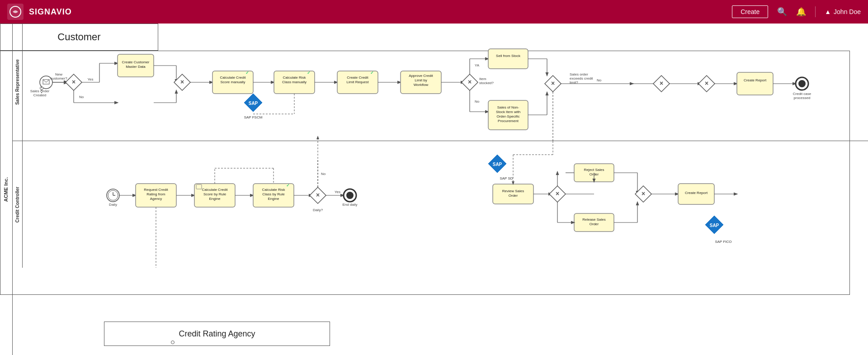  Describe the element at coordinates (802, 94) in the screenshot. I see `svg-text: Credit case` at that location.